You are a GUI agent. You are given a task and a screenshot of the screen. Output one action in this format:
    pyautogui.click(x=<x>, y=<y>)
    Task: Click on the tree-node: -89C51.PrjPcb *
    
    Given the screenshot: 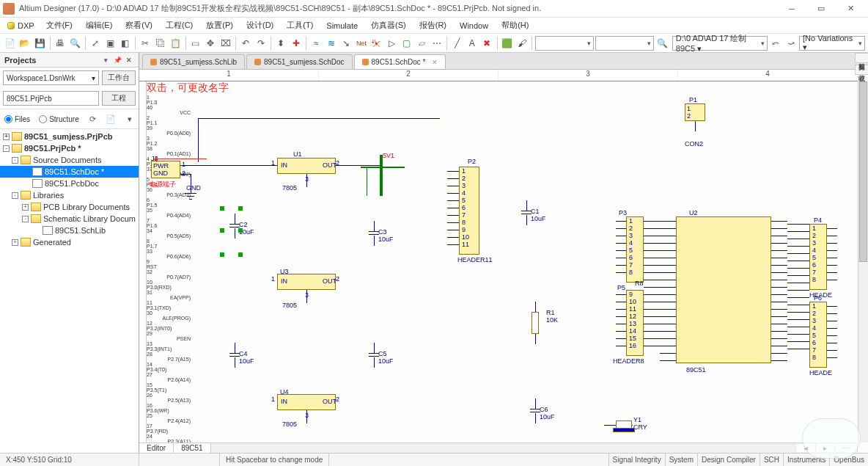 What is the action you would take?
    pyautogui.click(x=69, y=148)
    